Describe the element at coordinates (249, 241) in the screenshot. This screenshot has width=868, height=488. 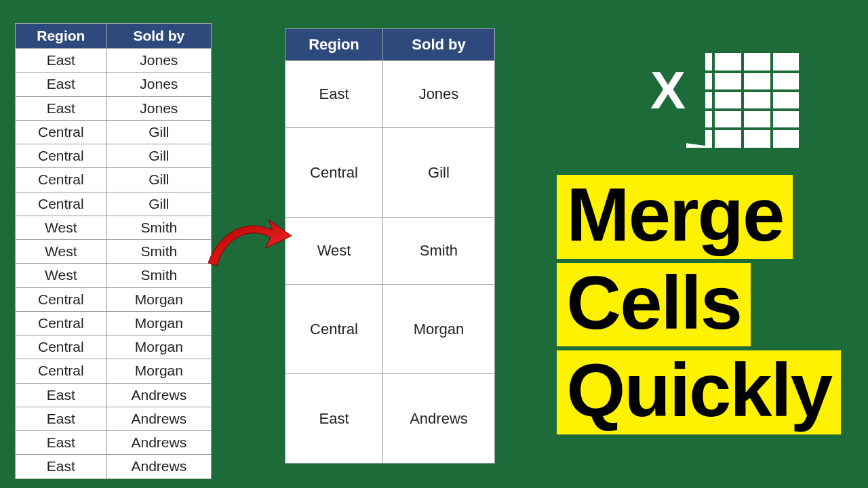
I see `arrow-icon` at that location.